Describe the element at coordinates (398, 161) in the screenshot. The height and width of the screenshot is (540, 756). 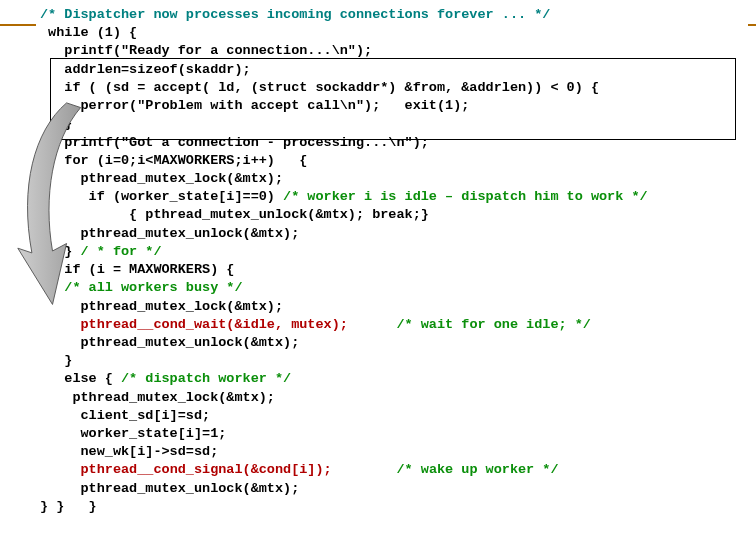
I see `code-line: for (i=0;i<MAXWORKERS;i++) {` at that location.